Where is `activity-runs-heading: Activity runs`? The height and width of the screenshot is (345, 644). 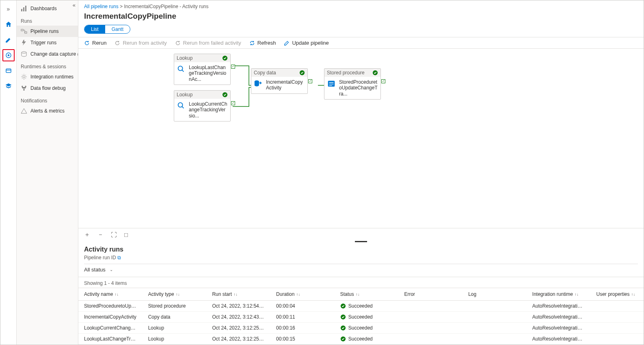
activity-runs-heading: Activity runs is located at coordinates (361, 250).